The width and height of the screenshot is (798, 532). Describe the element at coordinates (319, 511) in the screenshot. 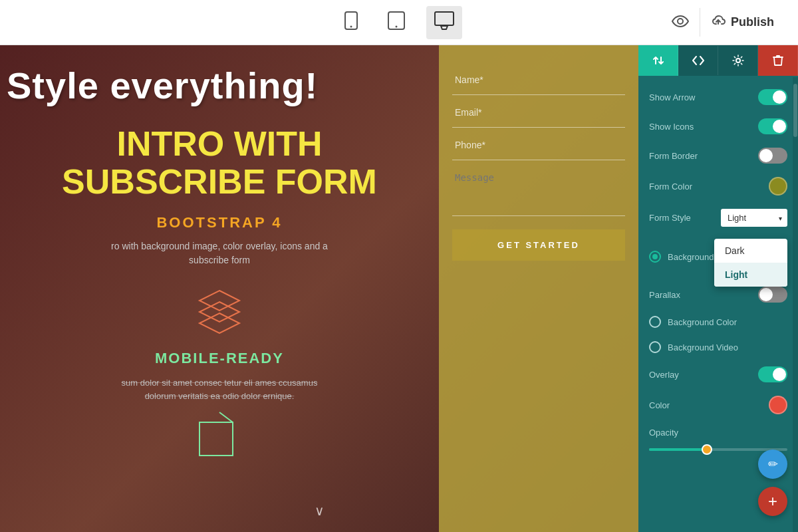

I see `scroll-indicator: ∨` at that location.